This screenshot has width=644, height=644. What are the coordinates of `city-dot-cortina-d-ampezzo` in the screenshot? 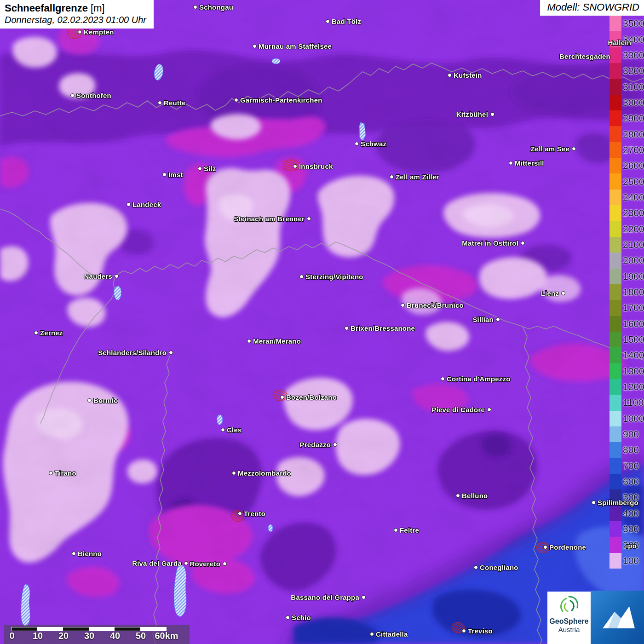 It's located at (443, 379).